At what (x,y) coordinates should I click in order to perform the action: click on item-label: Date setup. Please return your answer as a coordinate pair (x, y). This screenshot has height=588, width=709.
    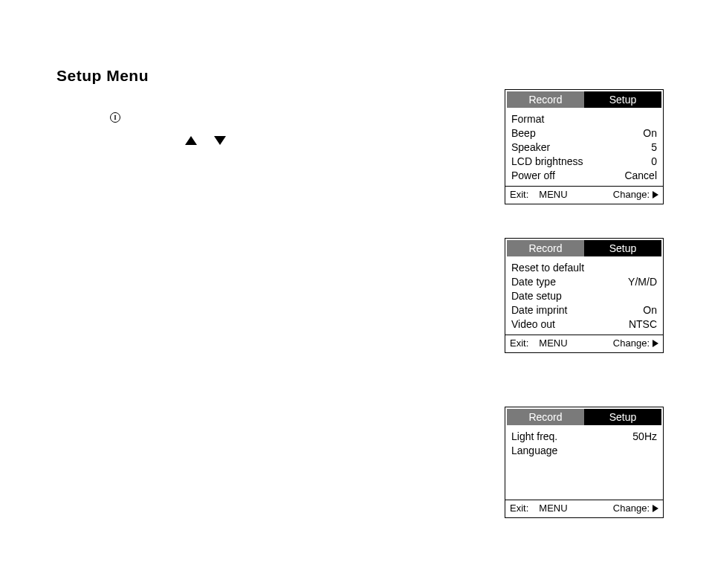
    Looking at the image, I should click on (537, 296).